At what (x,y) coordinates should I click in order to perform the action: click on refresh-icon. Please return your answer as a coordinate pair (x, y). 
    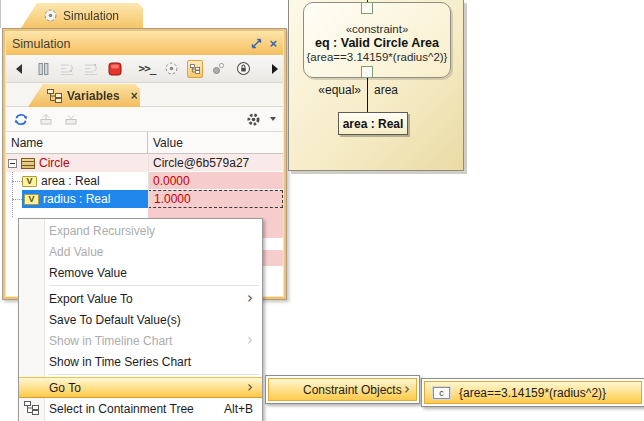
    Looking at the image, I should click on (21, 119).